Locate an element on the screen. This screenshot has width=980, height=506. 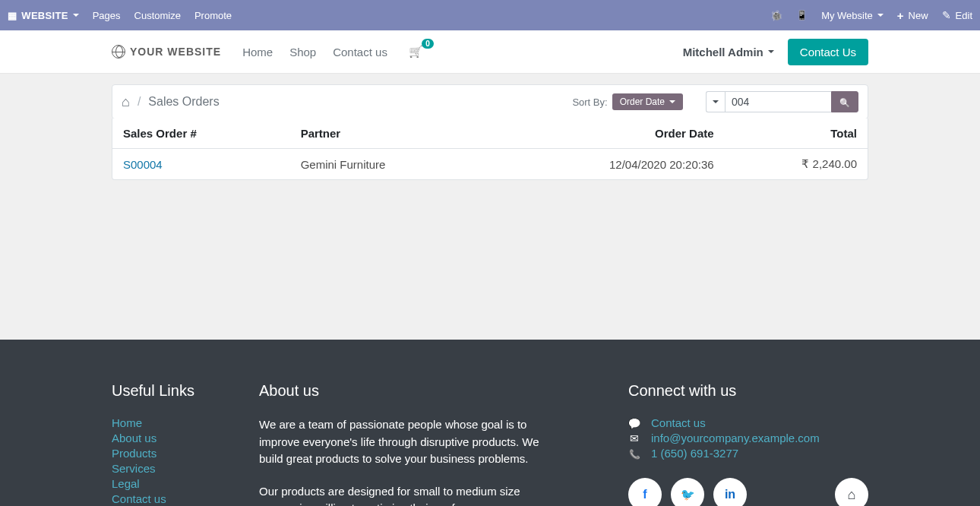
sort-by-label: Sort By: is located at coordinates (590, 102).